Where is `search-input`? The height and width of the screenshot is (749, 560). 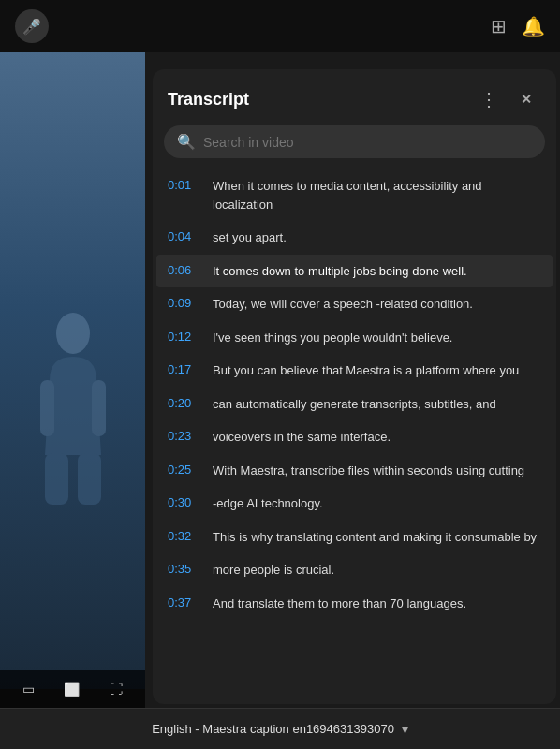 search-input is located at coordinates (367, 142).